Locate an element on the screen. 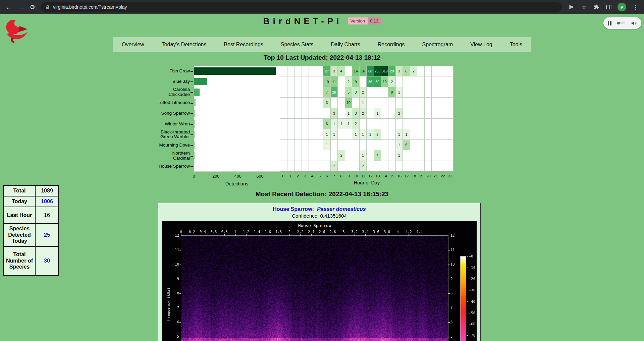 The width and height of the screenshot is (644, 341). spectrogram-freq-tick-right: 8 is located at coordinates (455, 293).